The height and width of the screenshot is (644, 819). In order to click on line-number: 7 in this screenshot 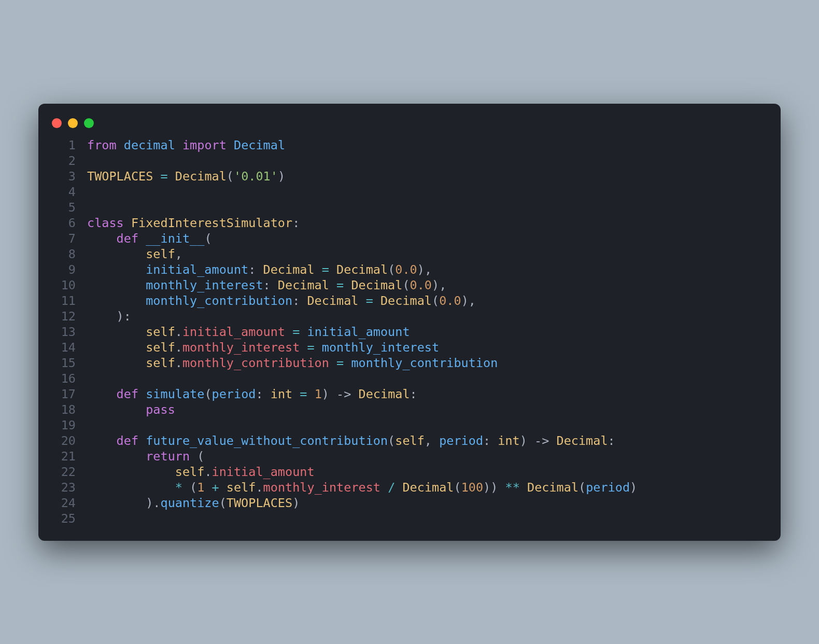, I will do `click(64, 239)`.